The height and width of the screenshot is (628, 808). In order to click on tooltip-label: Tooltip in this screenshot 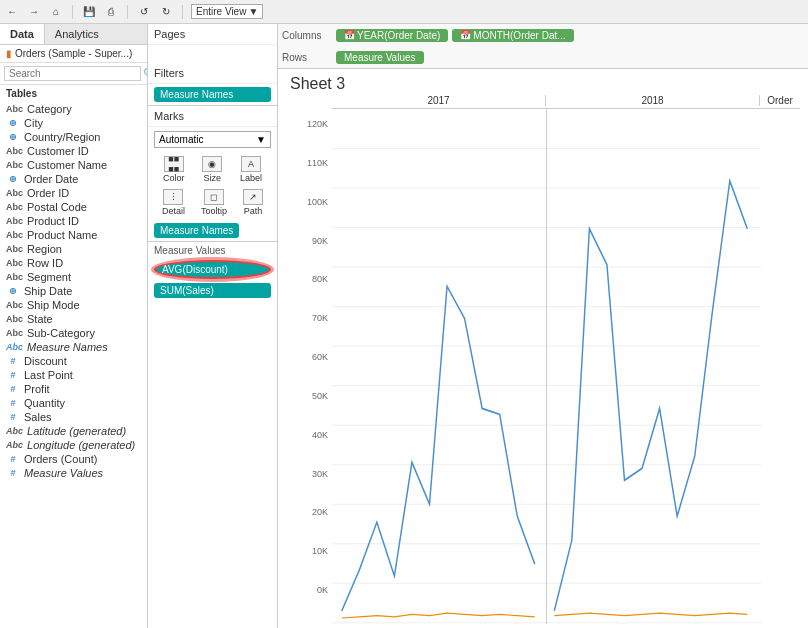, I will do `click(214, 211)`.